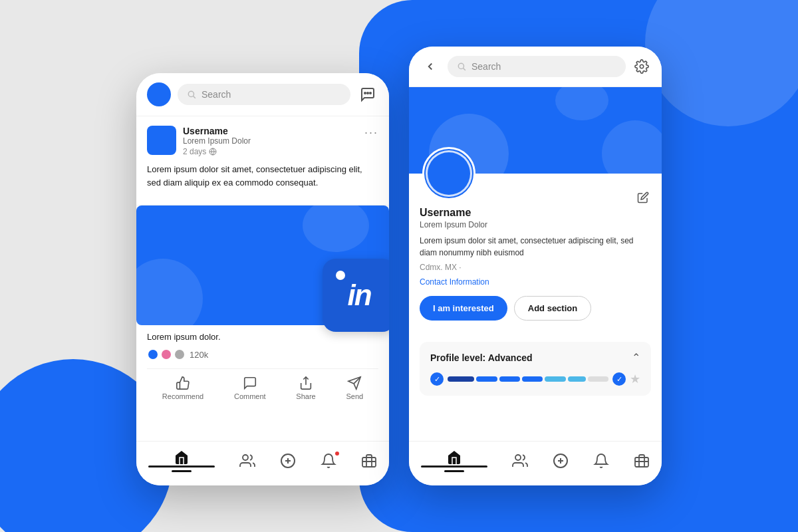 Image resolution: width=798 pixels, height=532 pixels. What do you see at coordinates (263, 176) in the screenshot?
I see `post-body-text: Lorem ipsum dolor sit amet, consectetuer…` at bounding box center [263, 176].